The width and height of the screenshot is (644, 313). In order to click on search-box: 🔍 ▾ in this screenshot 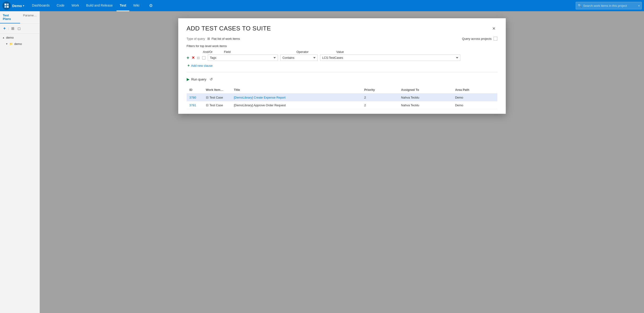, I will do `click(609, 6)`.